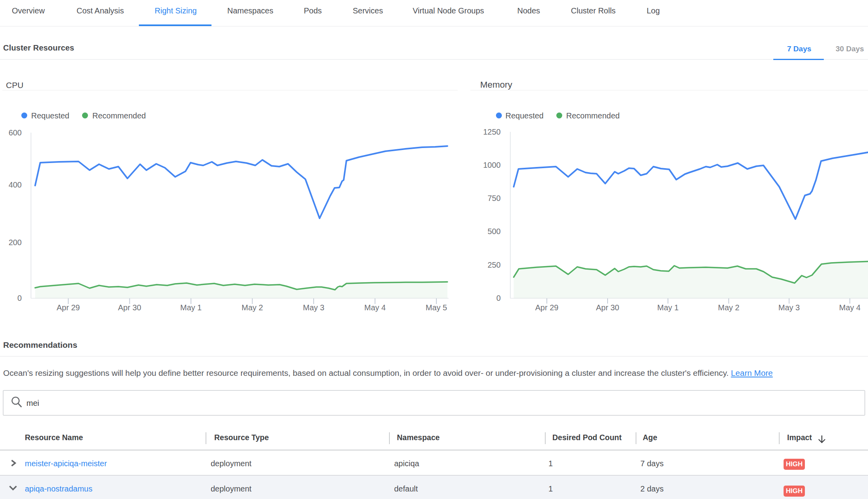 The image size is (868, 499). Describe the element at coordinates (15, 242) in the screenshot. I see `svg-text: 200` at that location.